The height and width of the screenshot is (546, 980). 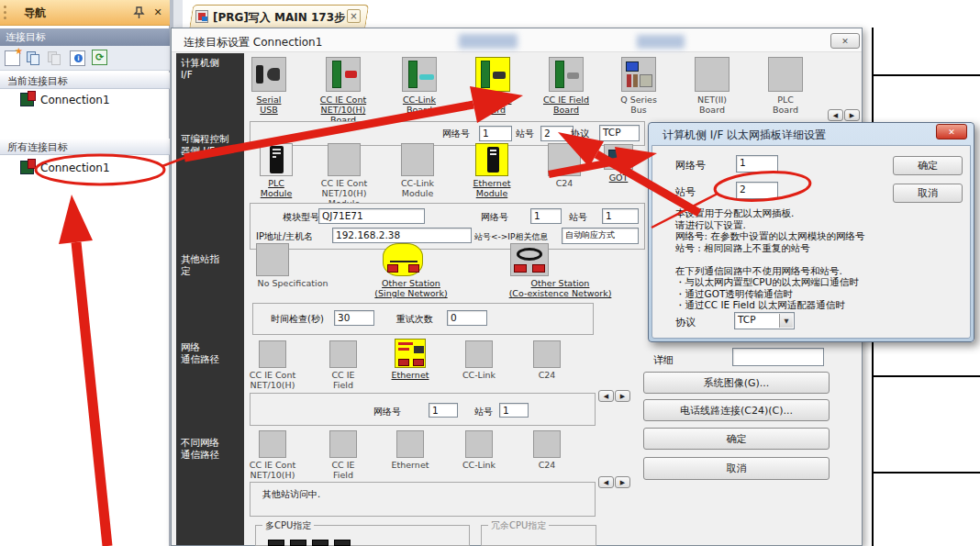 What do you see at coordinates (343, 354) in the screenshot?
I see `route-ccie-field` at bounding box center [343, 354].